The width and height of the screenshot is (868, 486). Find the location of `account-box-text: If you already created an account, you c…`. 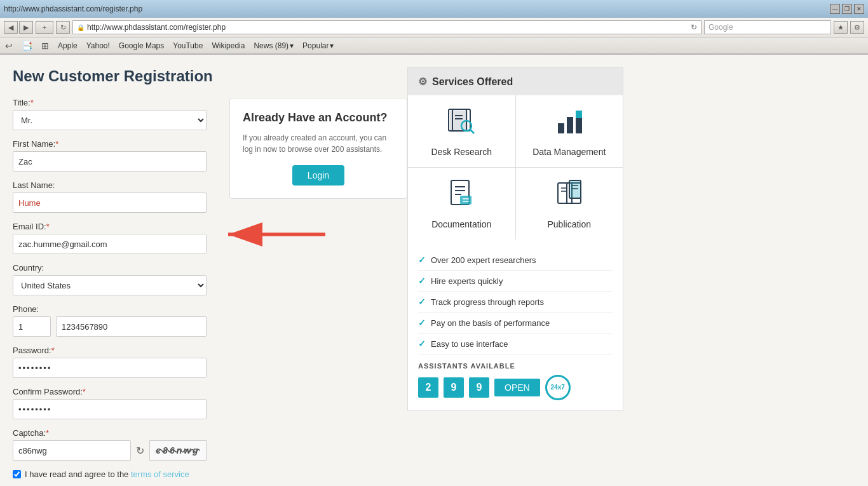

account-box-text: If you already created an account, you c… is located at coordinates (318, 144).